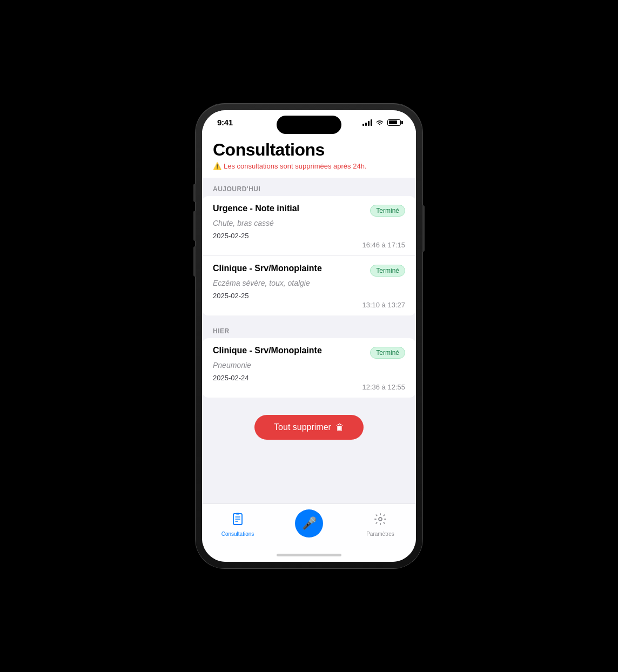 This screenshot has width=618, height=672. Describe the element at coordinates (380, 534) in the screenshot. I see `nav-label-parametres: Paramètres` at that location.